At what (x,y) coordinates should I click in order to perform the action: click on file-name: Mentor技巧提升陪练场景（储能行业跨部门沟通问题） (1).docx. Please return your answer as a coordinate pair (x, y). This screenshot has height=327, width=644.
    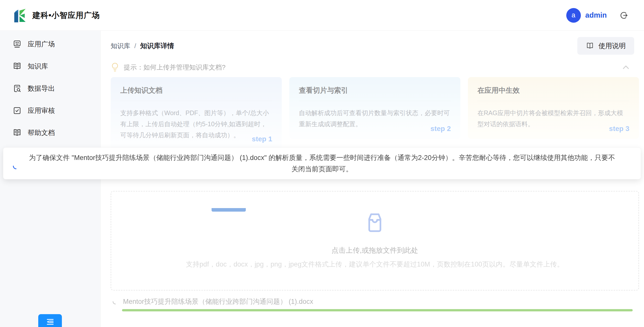
    Looking at the image, I should click on (218, 302).